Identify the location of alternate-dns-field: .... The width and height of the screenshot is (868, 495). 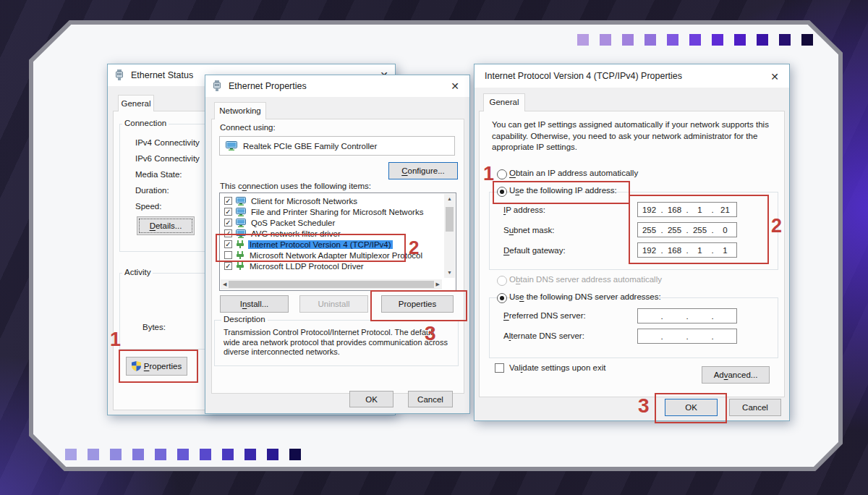
(687, 336).